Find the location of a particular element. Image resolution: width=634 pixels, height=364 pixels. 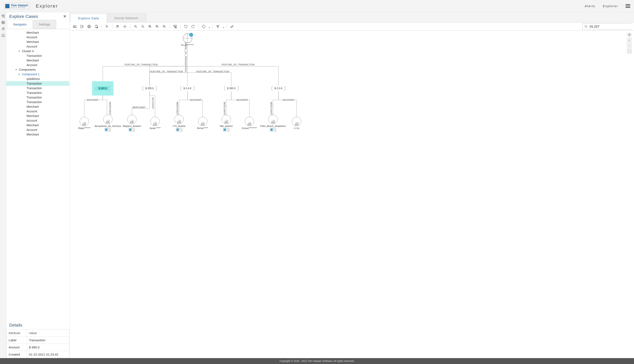

node-transaction: $ 393.0 is located at coordinates (231, 88).